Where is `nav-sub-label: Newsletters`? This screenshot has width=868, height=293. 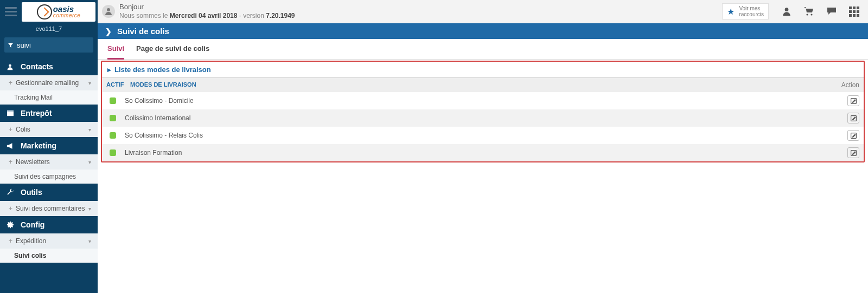
nav-sub-label: Newsletters is located at coordinates (33, 162).